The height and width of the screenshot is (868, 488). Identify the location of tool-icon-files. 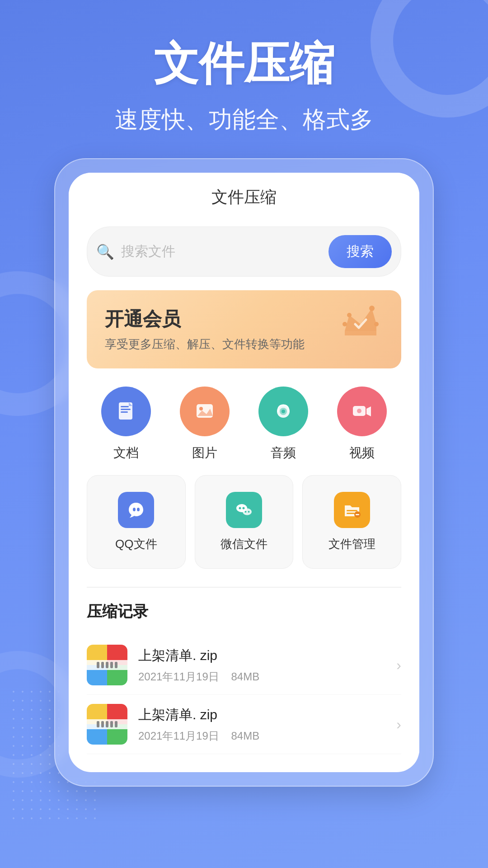
(352, 510).